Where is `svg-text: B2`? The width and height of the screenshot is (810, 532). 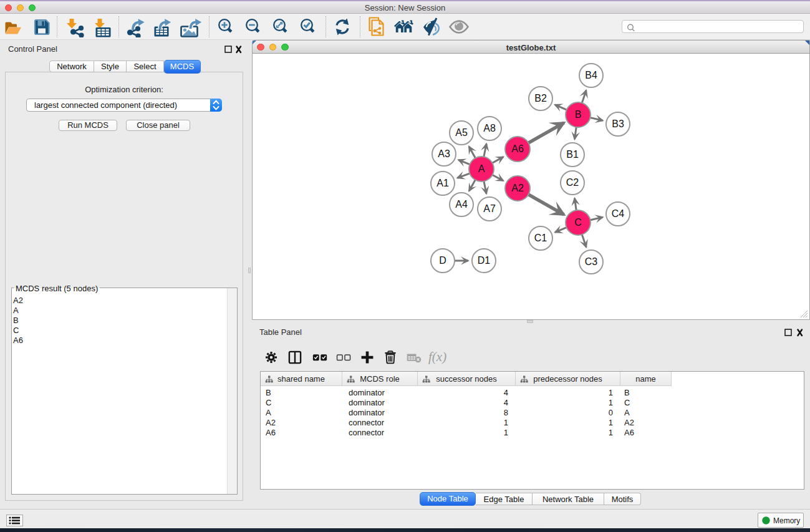
svg-text: B2 is located at coordinates (541, 99).